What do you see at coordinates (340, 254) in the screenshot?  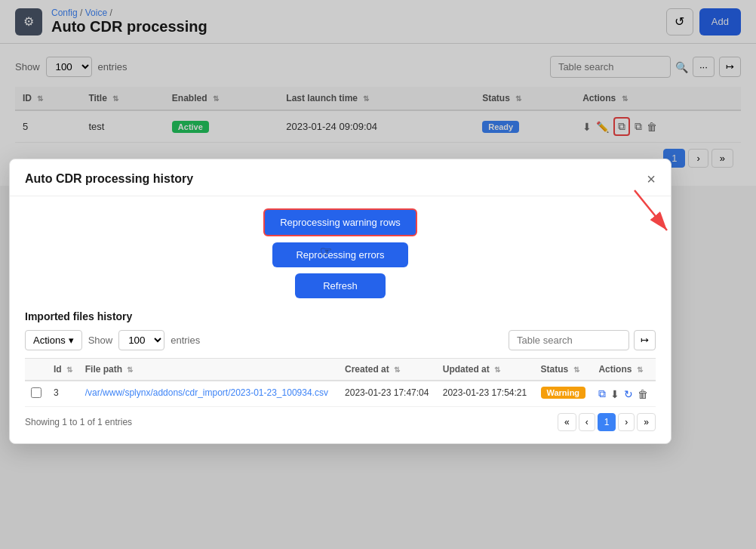 I see `modal-actions: Reprocessing warning rows Reprocessing e…` at bounding box center [340, 254].